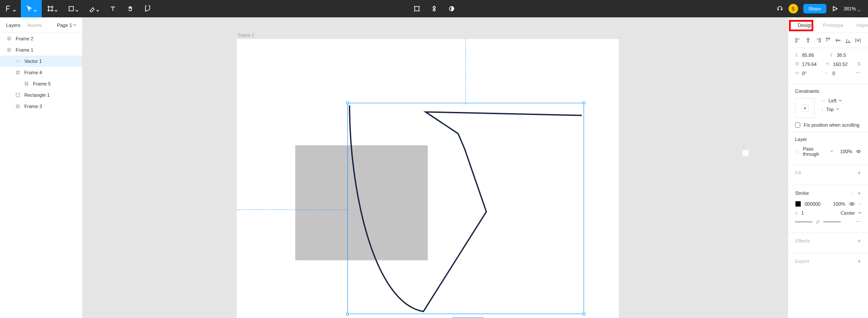  I want to click on stroke-weight-input: 1, so click(802, 213).